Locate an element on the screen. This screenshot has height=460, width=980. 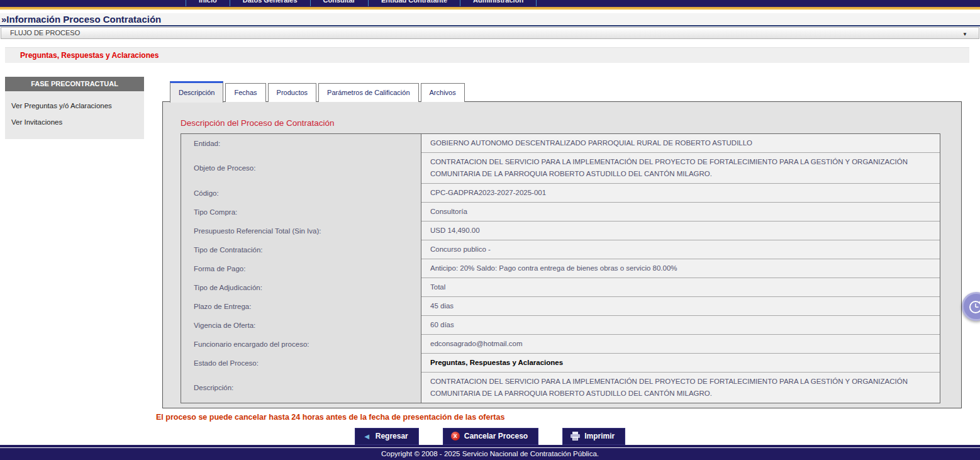
row-label: Tipo de Contratación: is located at coordinates (301, 250).